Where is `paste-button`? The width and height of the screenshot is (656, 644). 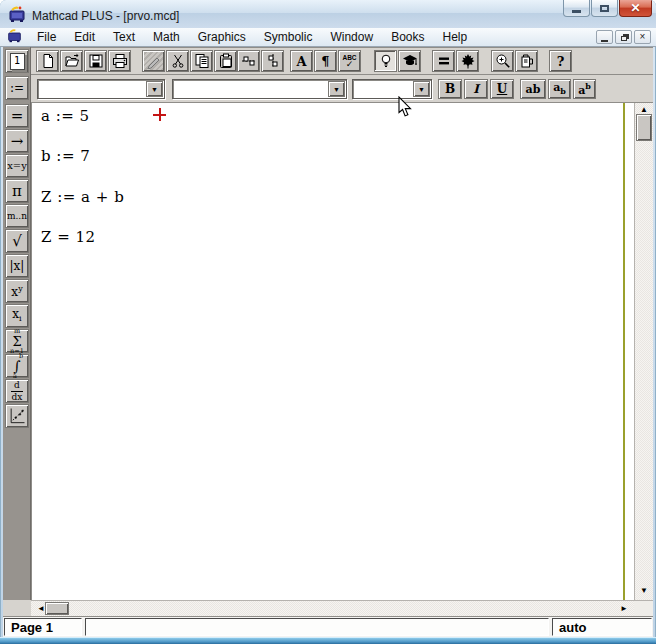 paste-button is located at coordinates (226, 61).